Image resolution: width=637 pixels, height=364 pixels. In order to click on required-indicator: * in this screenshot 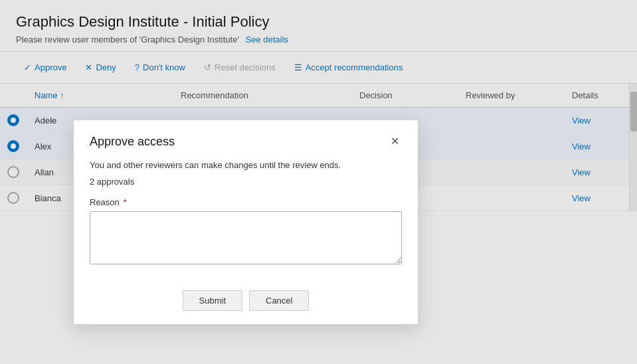, I will do `click(125, 202)`.